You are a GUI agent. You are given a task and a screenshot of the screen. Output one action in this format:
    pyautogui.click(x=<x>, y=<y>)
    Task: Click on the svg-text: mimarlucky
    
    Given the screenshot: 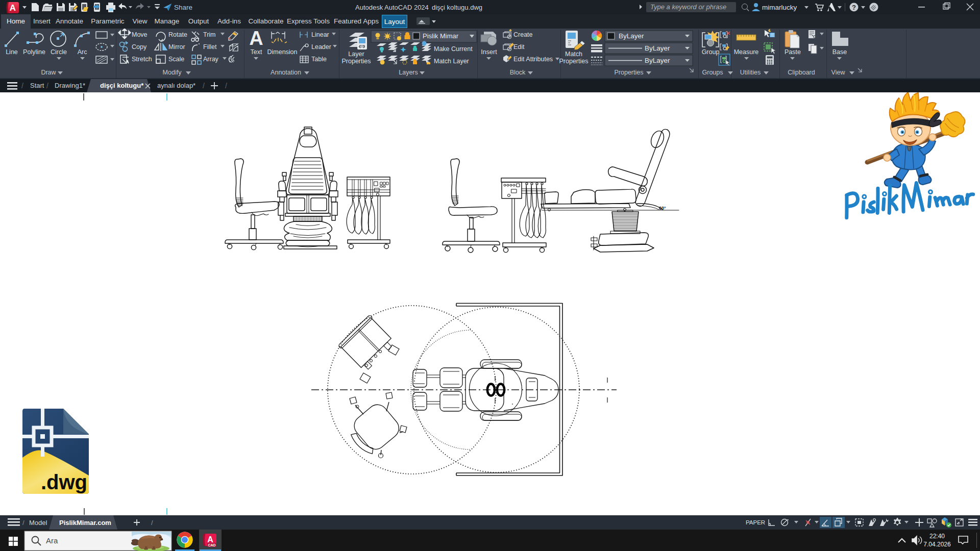 What is the action you would take?
    pyautogui.click(x=780, y=7)
    